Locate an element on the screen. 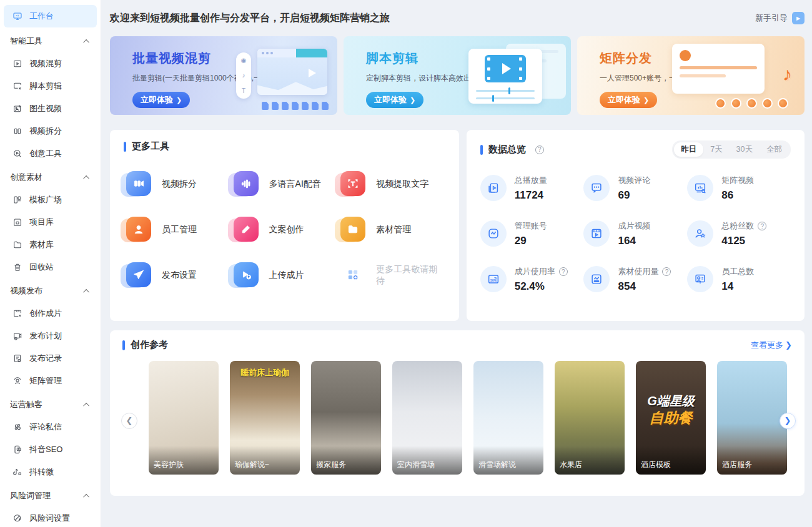 The width and height of the screenshot is (812, 527). sidebar-item-label: 风险词设置 is located at coordinates (50, 518).